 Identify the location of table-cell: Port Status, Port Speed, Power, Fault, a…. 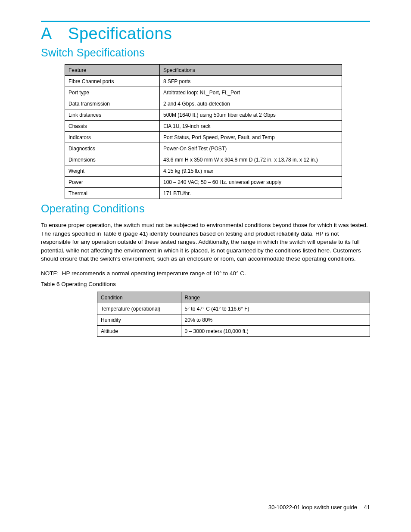
(251, 137).